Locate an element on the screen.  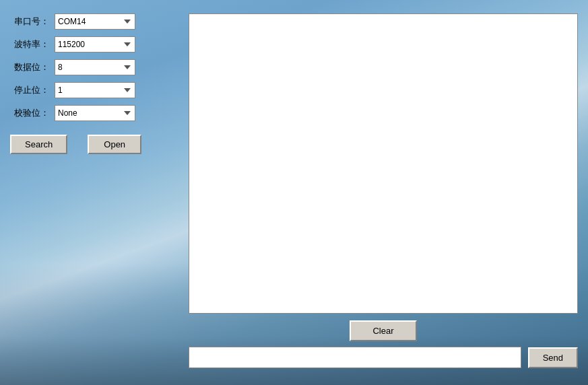
parity-select: NoneOddEvenMarkSpace is located at coordinates (95, 113).